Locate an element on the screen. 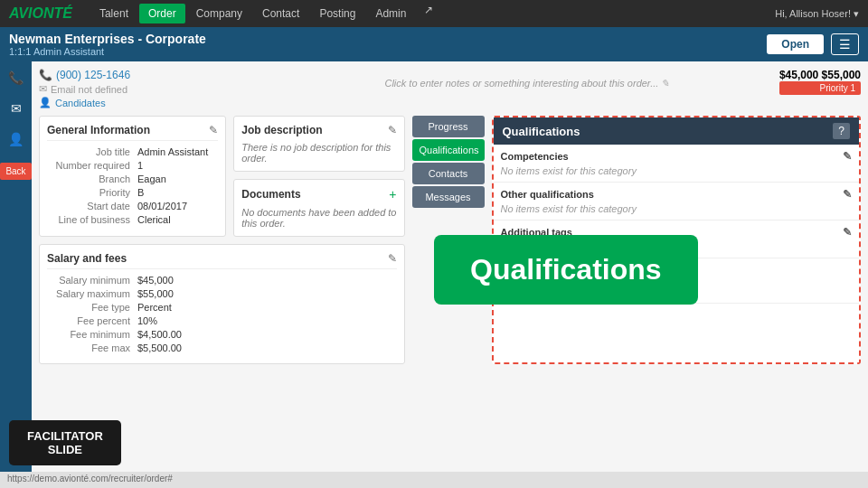 The image size is (868, 488). job-desc-text: There is no job description for this ord… is located at coordinates (318, 153).